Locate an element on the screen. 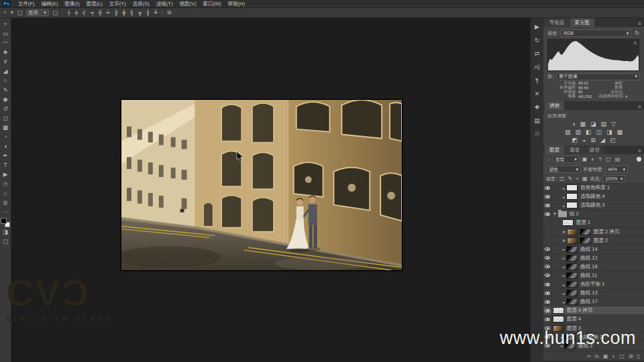 The image size is (644, 362). type-tool: T is located at coordinates (5, 165).